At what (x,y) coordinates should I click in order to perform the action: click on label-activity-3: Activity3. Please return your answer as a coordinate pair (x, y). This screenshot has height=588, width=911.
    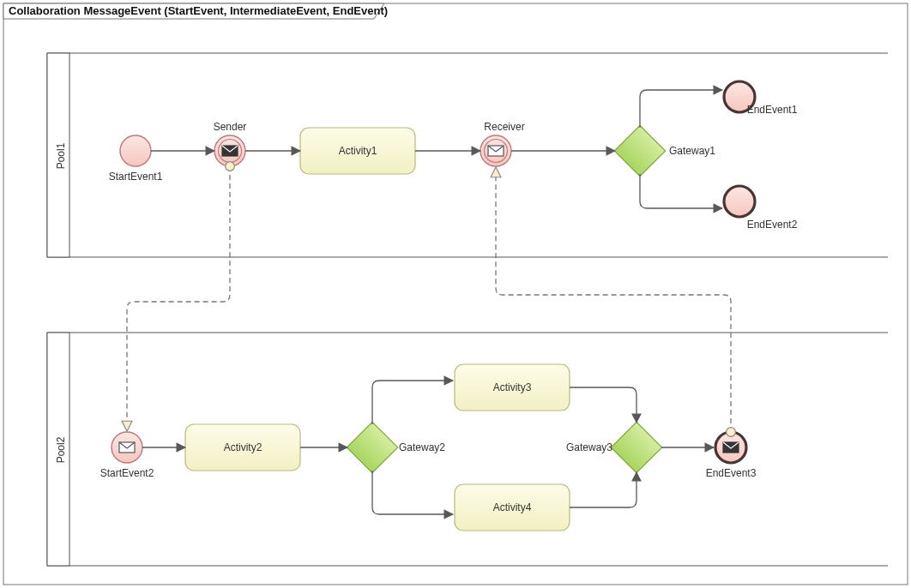
    Looking at the image, I should click on (513, 387).